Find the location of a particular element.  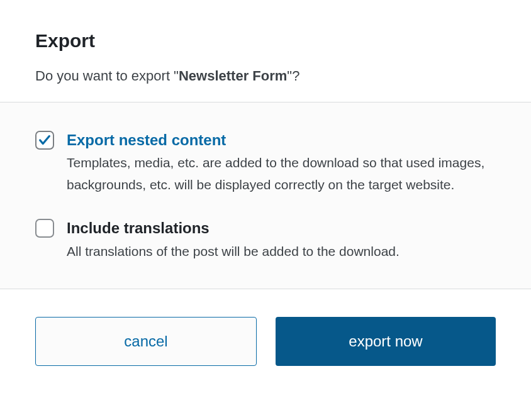

checkbox-nested-content is located at coordinates (45, 140).